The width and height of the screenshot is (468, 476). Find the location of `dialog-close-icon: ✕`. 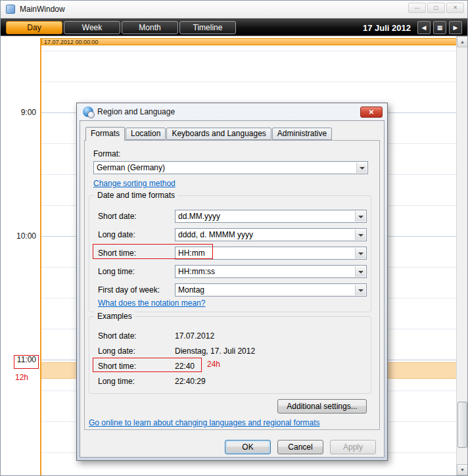

dialog-close-icon: ✕ is located at coordinates (371, 112).